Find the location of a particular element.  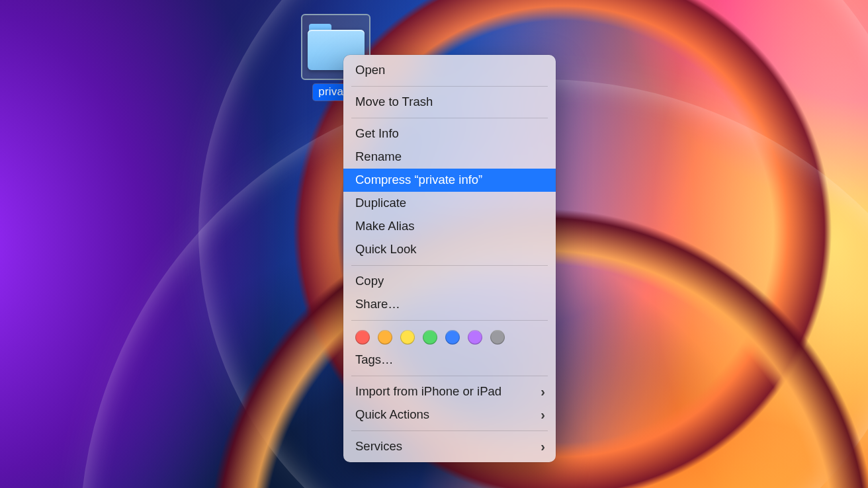

menu-item-quick-look: Quick Look is located at coordinates (450, 250).